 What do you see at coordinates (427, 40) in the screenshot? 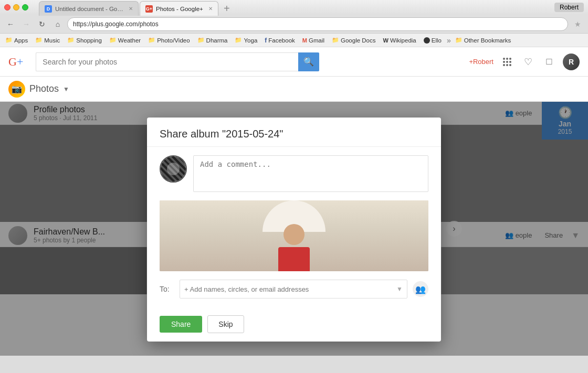
I see `ello-icon` at bounding box center [427, 40].